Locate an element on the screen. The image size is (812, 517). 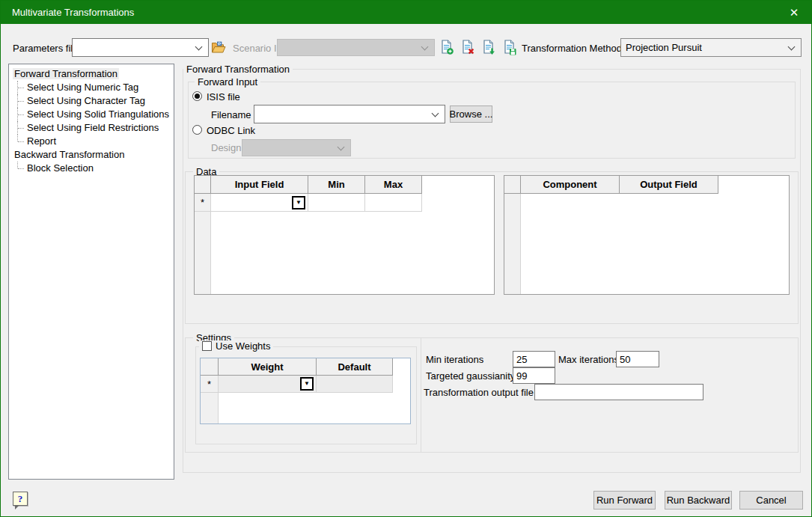
output-field-column-header: Output Field is located at coordinates (669, 185).